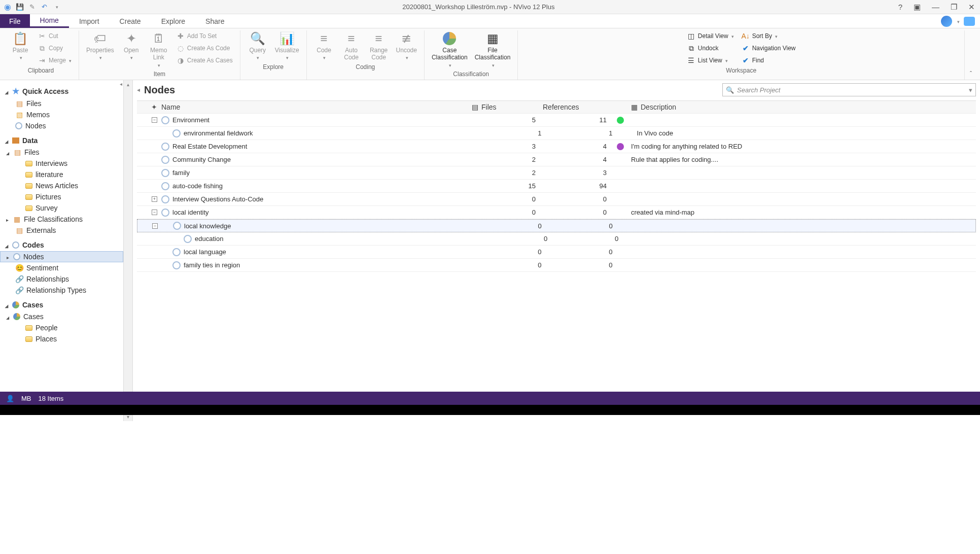 This screenshot has height=554, width=980. What do you see at coordinates (62, 230) in the screenshot?
I see `nav-externals: ▤Externals` at bounding box center [62, 230].